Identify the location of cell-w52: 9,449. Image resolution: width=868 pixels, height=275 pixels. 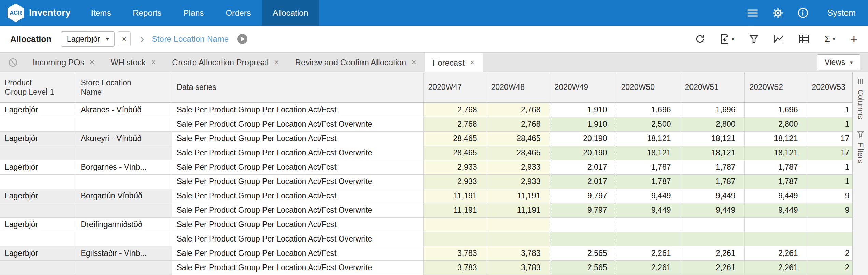
(775, 210).